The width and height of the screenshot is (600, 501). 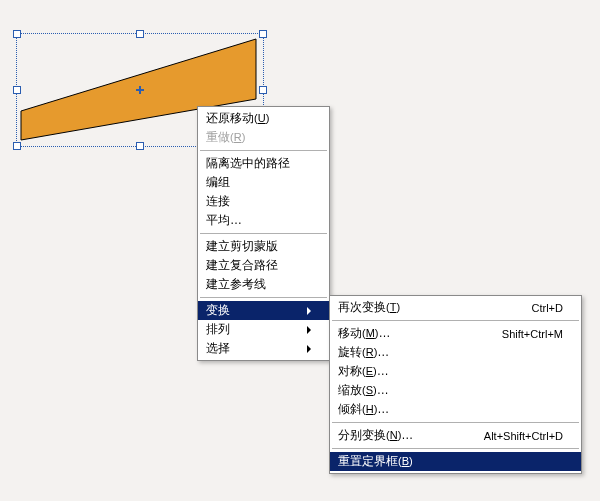 What do you see at coordinates (548, 308) in the screenshot?
I see `menu-item-accelerator: Ctrl+D` at bounding box center [548, 308].